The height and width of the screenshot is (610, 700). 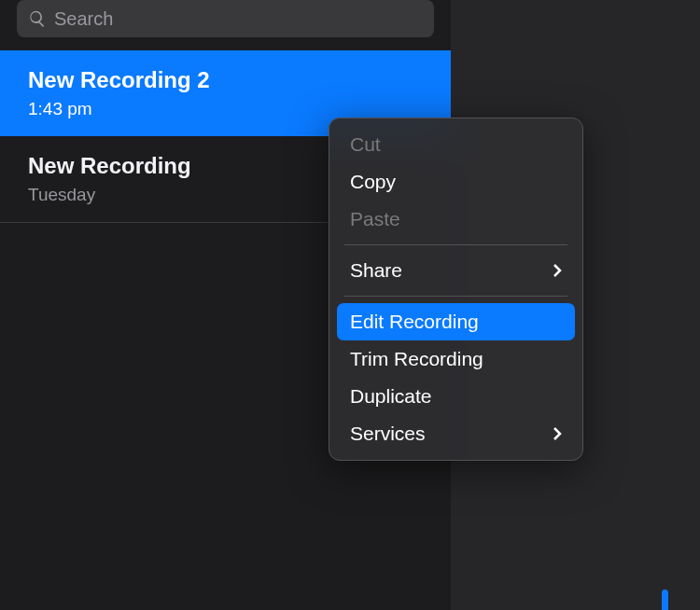 What do you see at coordinates (230, 80) in the screenshot?
I see `recording-title: New Recording 2` at bounding box center [230, 80].